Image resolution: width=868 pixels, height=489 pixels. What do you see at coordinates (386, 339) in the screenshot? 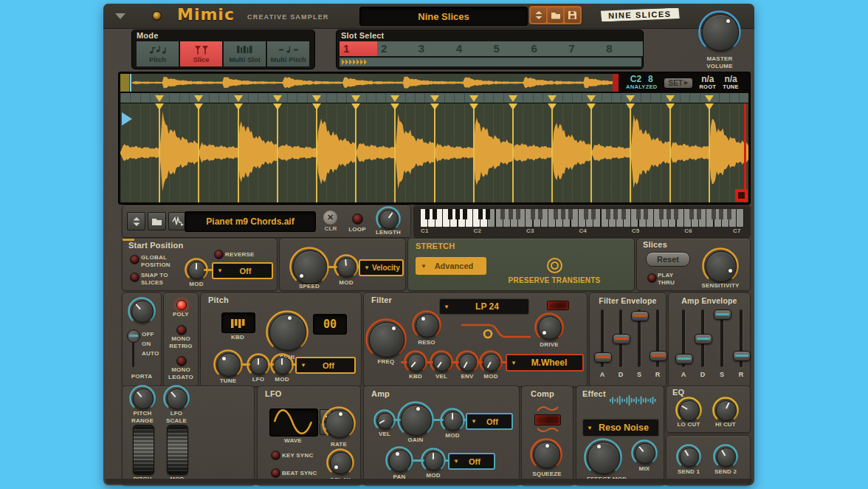
I see `freq-knob` at bounding box center [386, 339].